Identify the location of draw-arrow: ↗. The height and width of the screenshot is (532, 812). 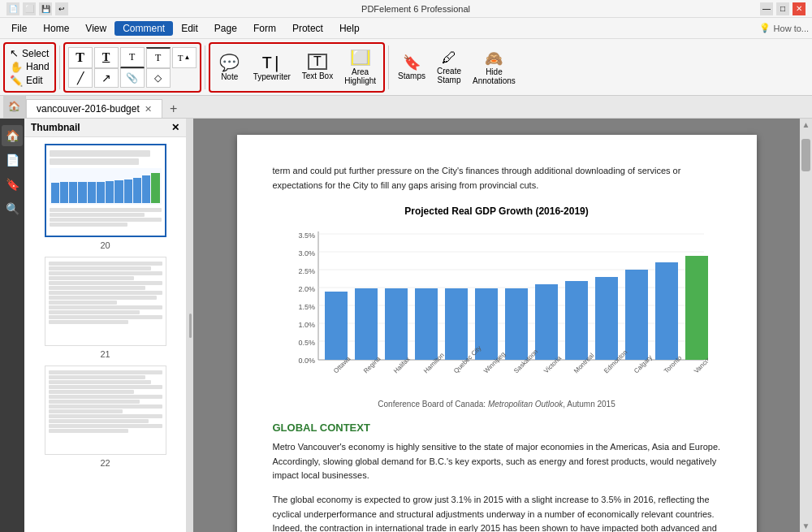
(106, 78).